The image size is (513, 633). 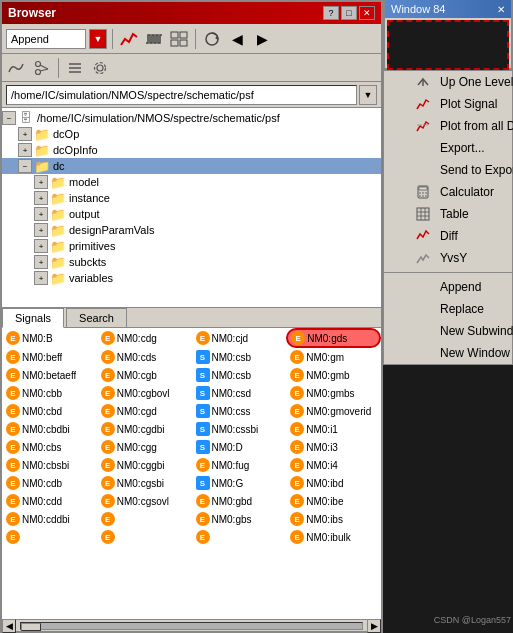 What do you see at coordinates (100, 68) in the screenshot?
I see `settings-icon` at bounding box center [100, 68].